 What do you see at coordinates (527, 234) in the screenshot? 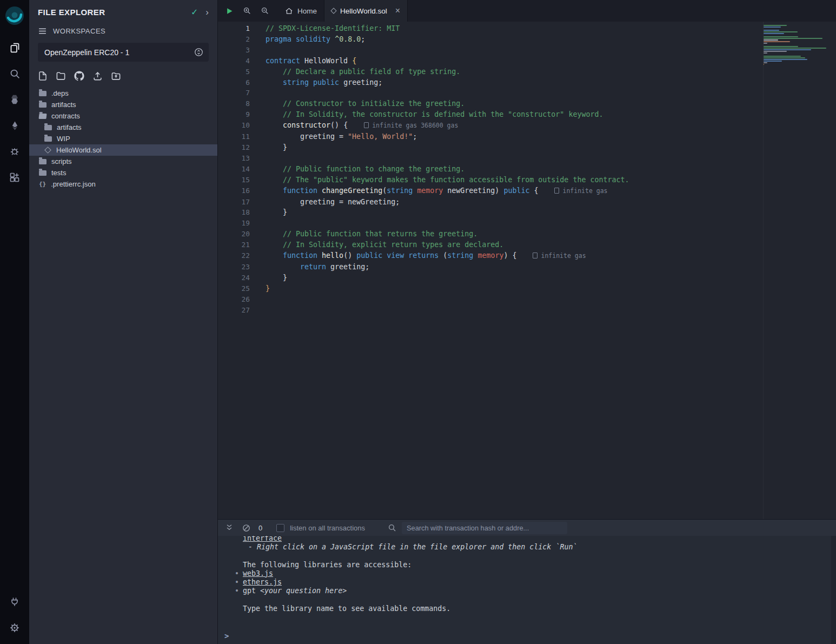
I see `code-line: 20 // Public function that returns the g…` at bounding box center [527, 234].